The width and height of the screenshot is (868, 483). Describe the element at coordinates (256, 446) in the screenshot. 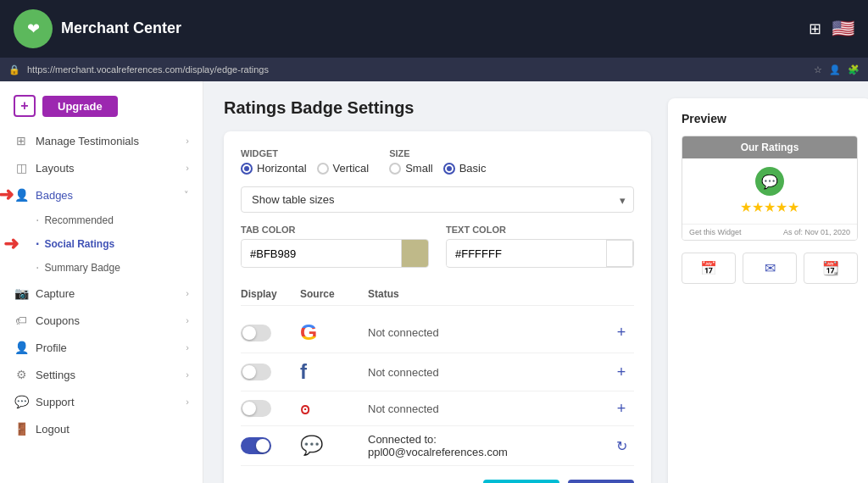

I see `vocalref-toggle` at that location.